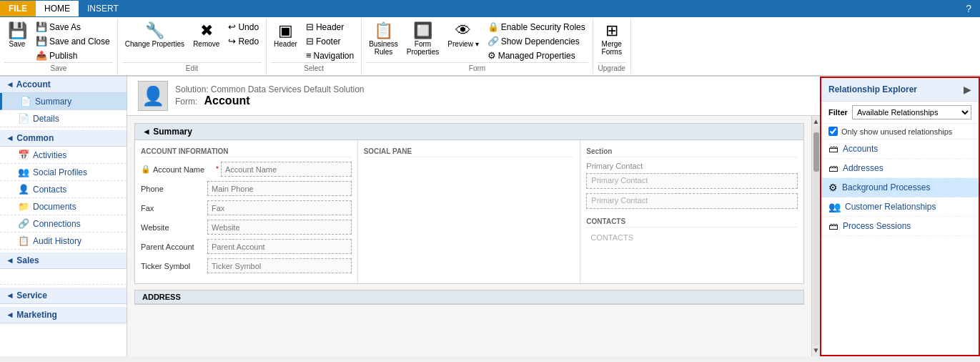 The width and height of the screenshot is (980, 362). Describe the element at coordinates (279, 207) in the screenshot. I see `fax-field` at that location.